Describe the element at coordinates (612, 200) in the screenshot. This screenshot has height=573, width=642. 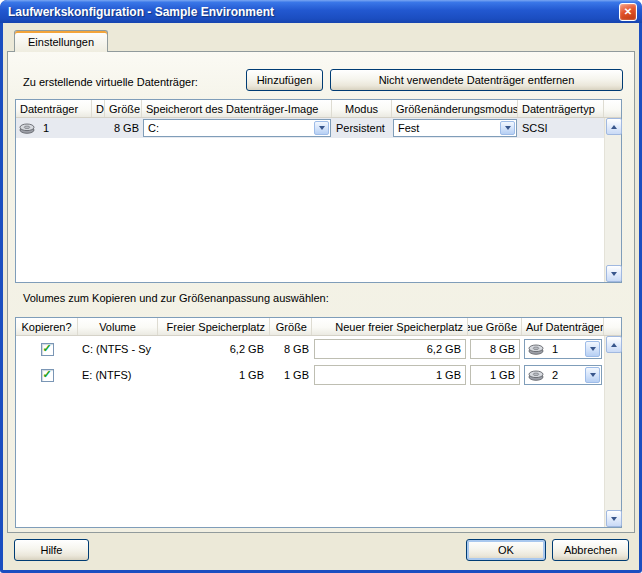
I see `disks-table-scrollbar` at that location.